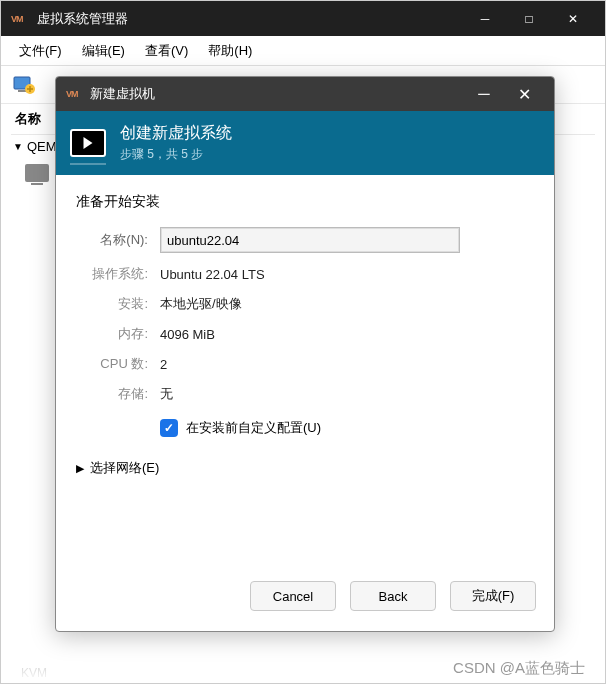  What do you see at coordinates (347, 304) in the screenshot?
I see `install-value: 本地光驱/映像` at bounding box center [347, 304].